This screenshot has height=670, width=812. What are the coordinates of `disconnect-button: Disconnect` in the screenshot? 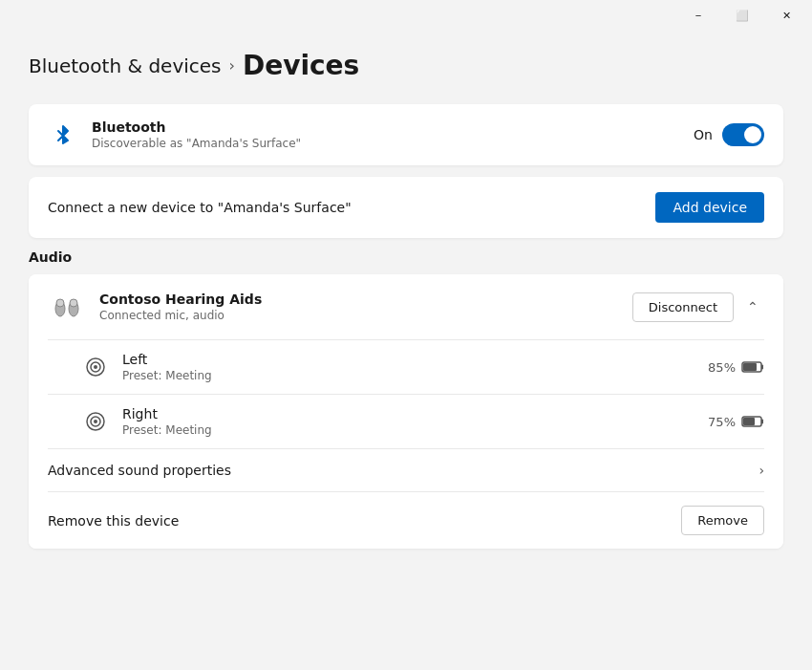 It's located at (683, 308).